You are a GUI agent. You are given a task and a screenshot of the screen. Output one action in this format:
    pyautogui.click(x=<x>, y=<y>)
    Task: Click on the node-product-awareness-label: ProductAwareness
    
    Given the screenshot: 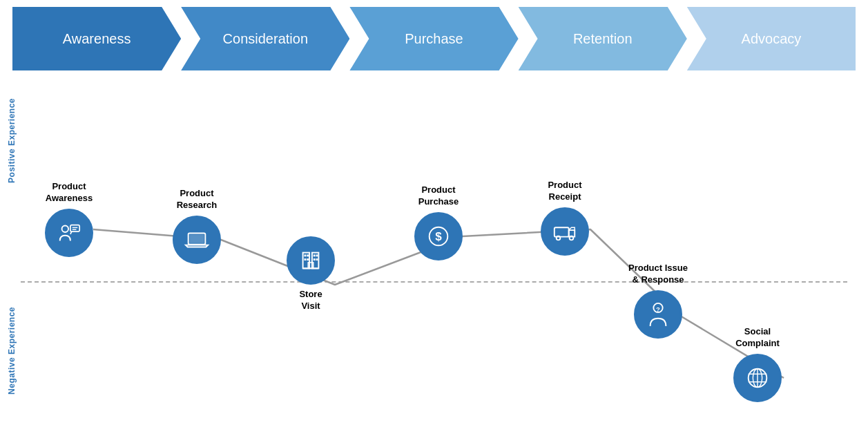 What is the action you would take?
    pyautogui.click(x=69, y=193)
    